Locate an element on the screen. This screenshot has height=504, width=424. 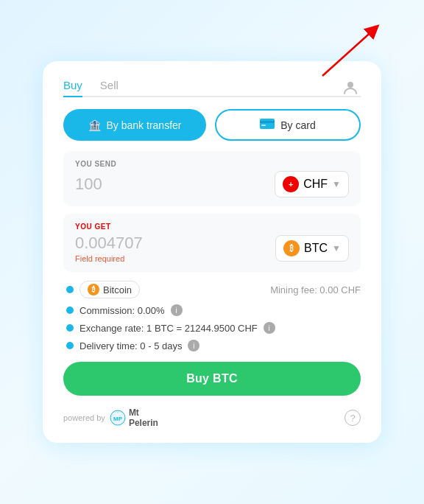
field-required-text: Field required is located at coordinates (109, 259).